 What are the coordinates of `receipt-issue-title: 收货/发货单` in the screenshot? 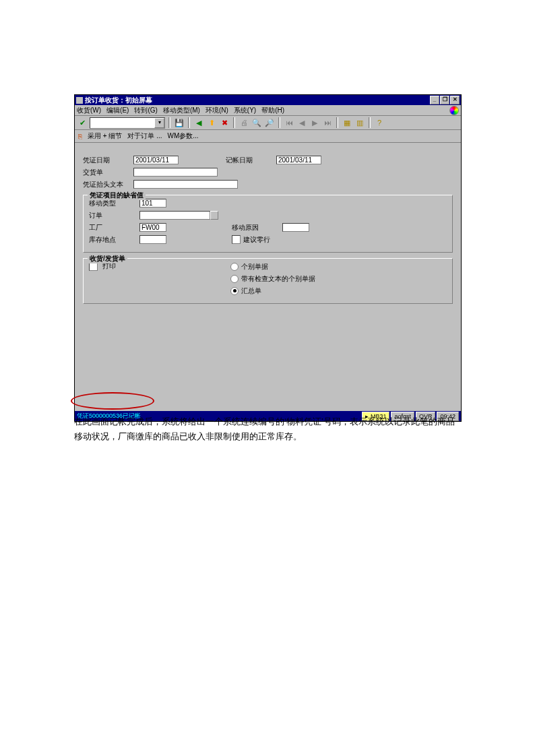 It's located at (108, 259).